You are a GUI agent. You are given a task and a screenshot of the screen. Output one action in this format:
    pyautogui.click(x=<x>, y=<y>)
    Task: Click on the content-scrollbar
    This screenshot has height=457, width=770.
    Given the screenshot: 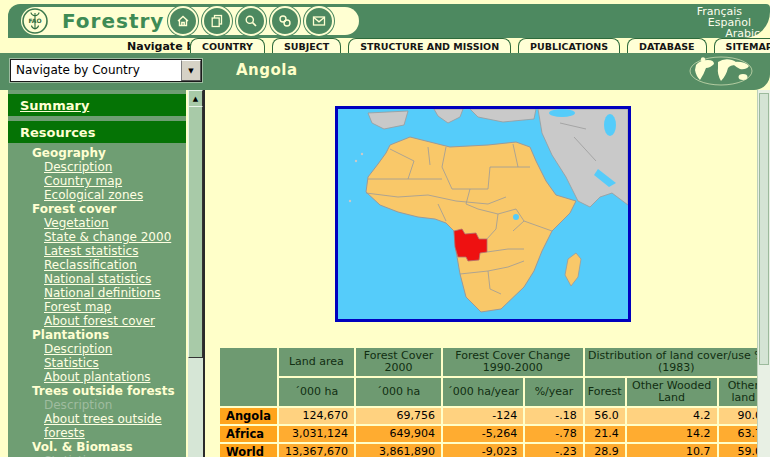 What is the action you would take?
    pyautogui.click(x=764, y=274)
    